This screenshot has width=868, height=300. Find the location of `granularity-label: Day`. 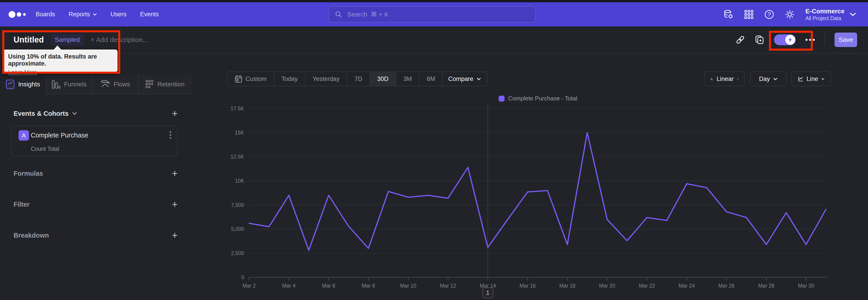

granularity-label: Day is located at coordinates (765, 79).